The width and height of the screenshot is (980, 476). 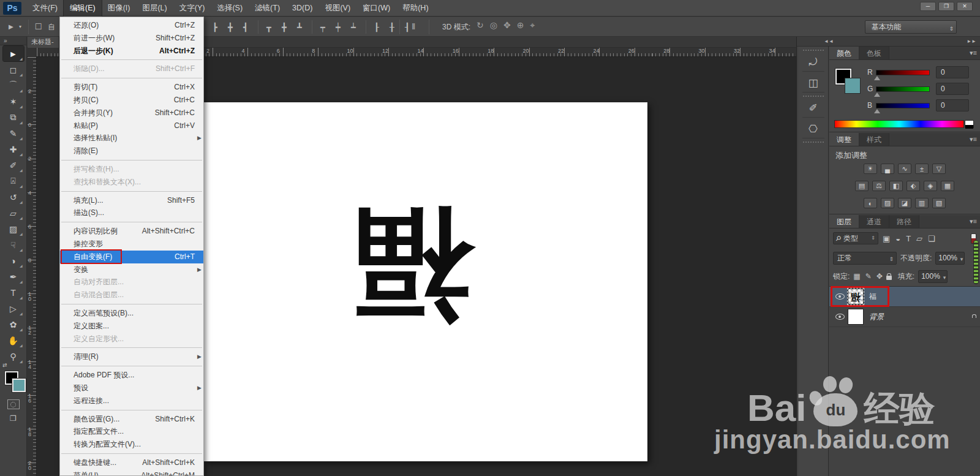 I want to click on crop-tool: ⧉◢, so click(x=13, y=118).